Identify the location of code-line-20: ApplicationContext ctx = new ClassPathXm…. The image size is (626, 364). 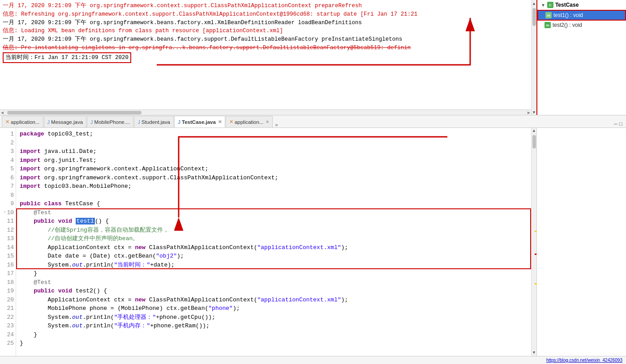
(274, 300).